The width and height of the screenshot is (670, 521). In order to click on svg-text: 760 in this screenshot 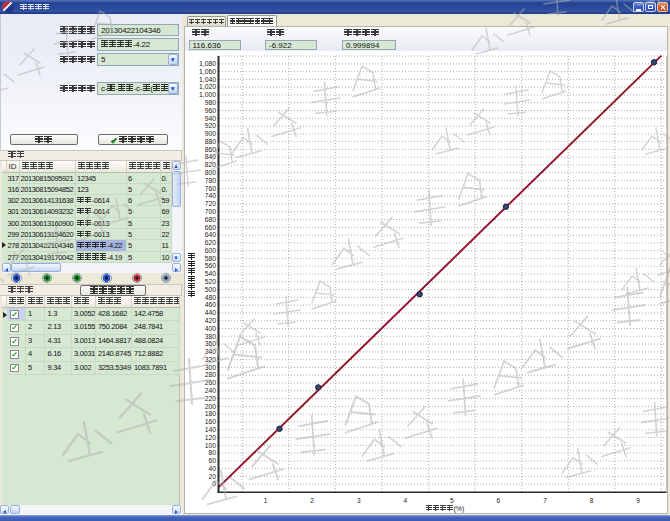, I will do `click(211, 188)`.